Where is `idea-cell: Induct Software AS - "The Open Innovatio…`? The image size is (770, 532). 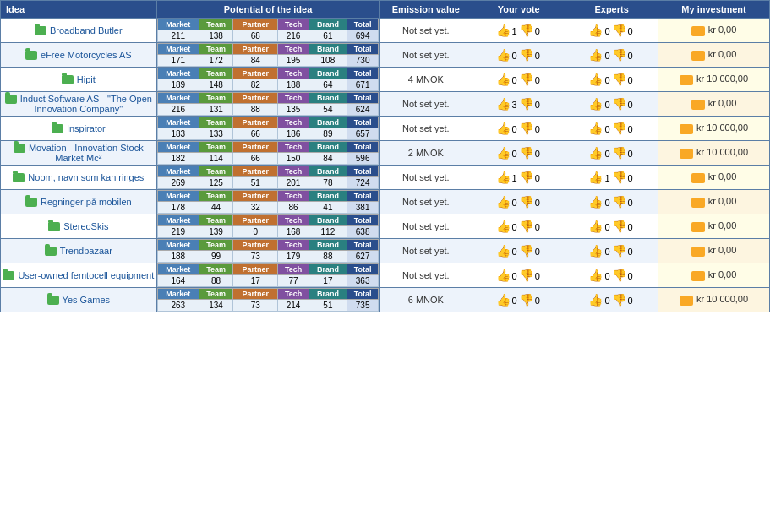
idea-cell: Induct Software AS - "The Open Innovatio… is located at coordinates (79, 105).